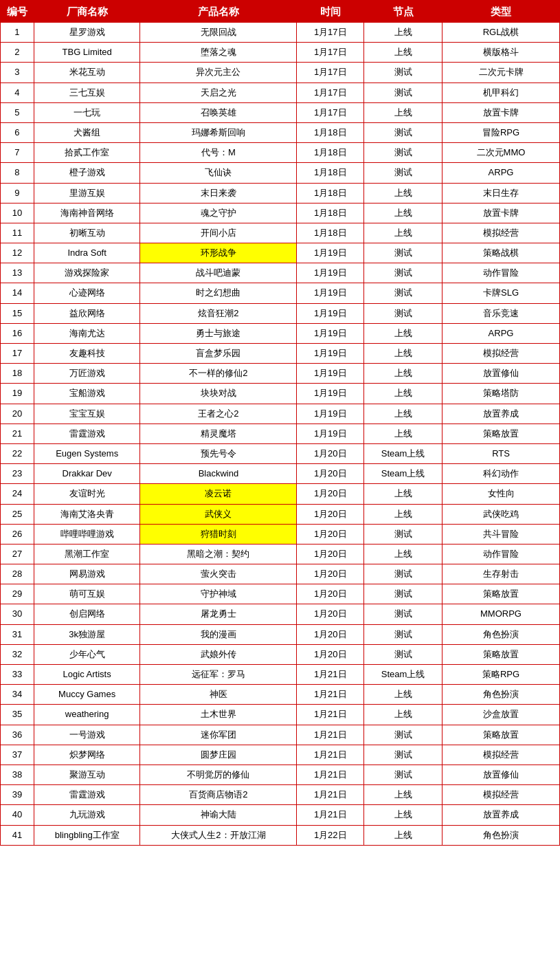  What do you see at coordinates (18, 293) in the screenshot?
I see `cell-num: 14` at bounding box center [18, 293].